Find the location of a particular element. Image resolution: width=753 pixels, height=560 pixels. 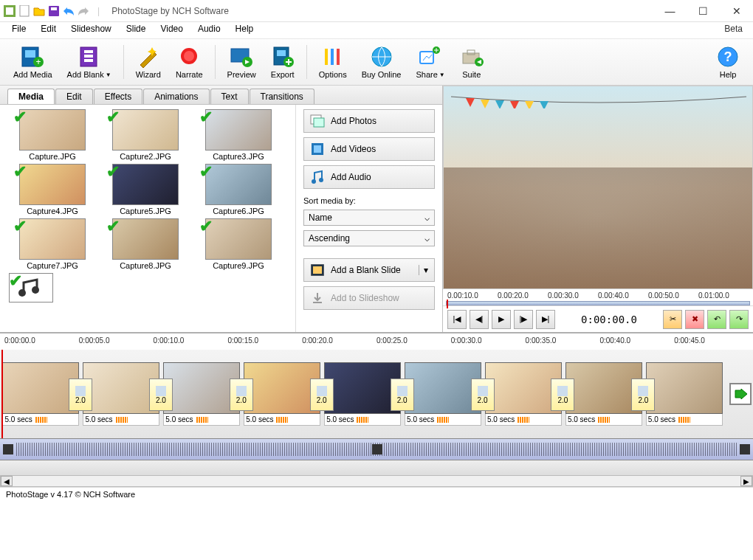

sort-order-select: Ascending⌵ is located at coordinates (369, 238).